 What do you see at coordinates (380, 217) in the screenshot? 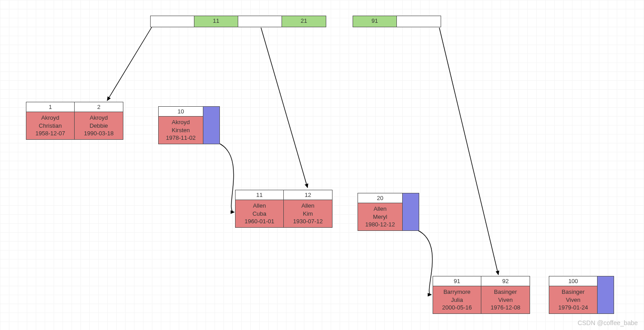
I see `leaf-cell-body: Allen Meryl 1980-12-12` at bounding box center [380, 217].